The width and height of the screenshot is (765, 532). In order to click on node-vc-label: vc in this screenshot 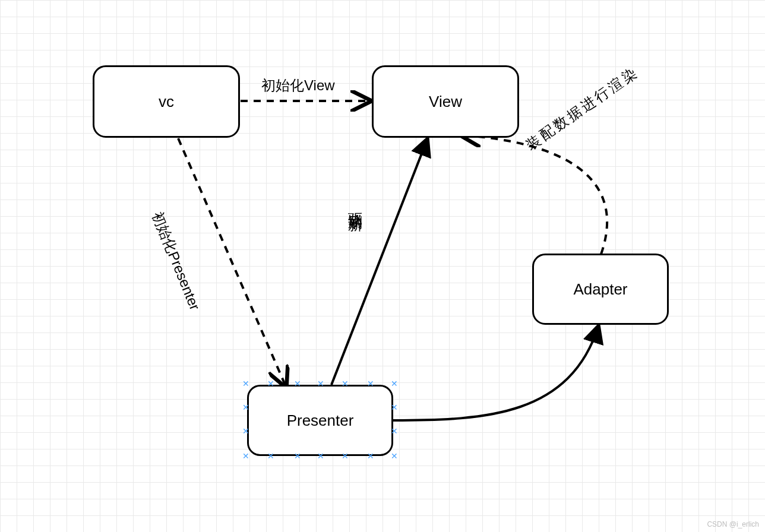, I will do `click(166, 102)`.